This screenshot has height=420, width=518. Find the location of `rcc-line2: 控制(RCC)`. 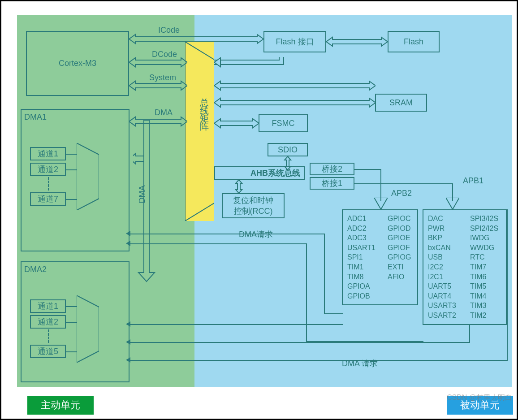

rcc-line2: 控制(RCC) is located at coordinates (254, 211).